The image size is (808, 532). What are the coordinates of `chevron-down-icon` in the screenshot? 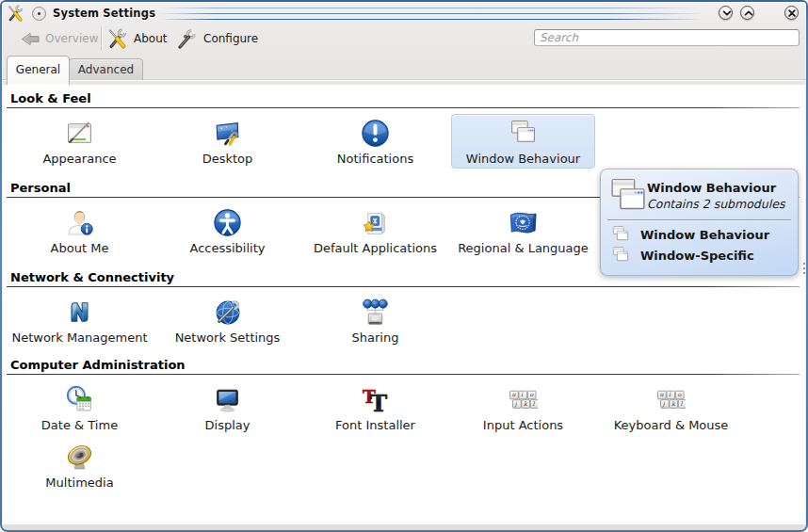 It's located at (727, 13).